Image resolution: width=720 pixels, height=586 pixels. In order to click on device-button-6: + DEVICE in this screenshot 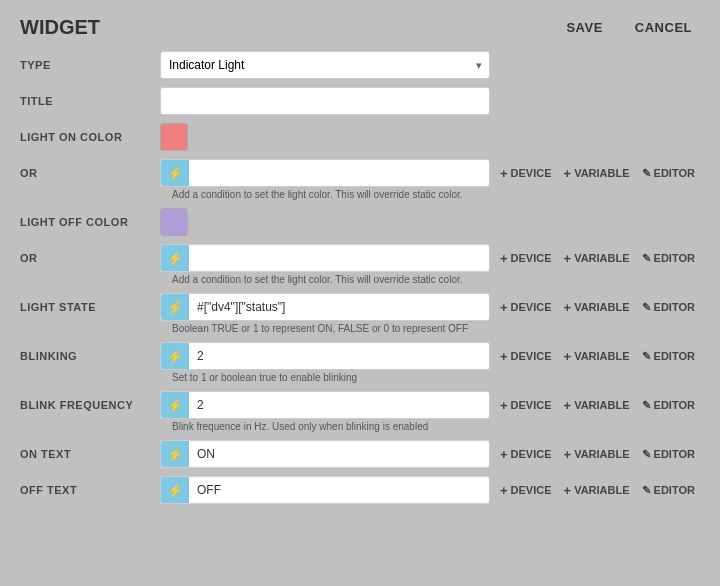, I will do `click(526, 454)`.